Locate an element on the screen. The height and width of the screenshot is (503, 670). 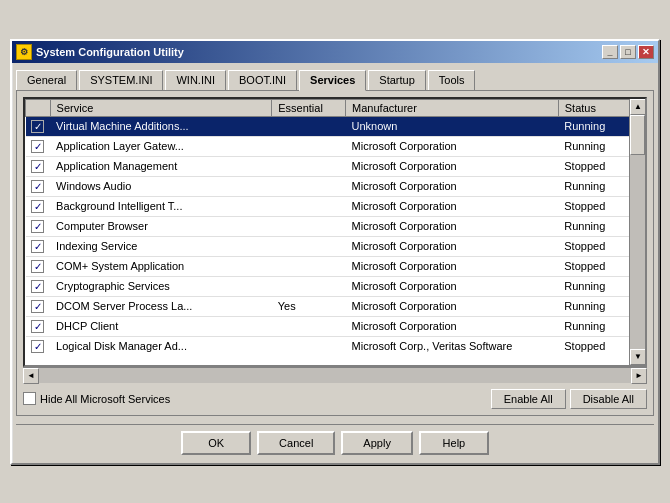
tab-tools: Tools is located at coordinates (452, 80).